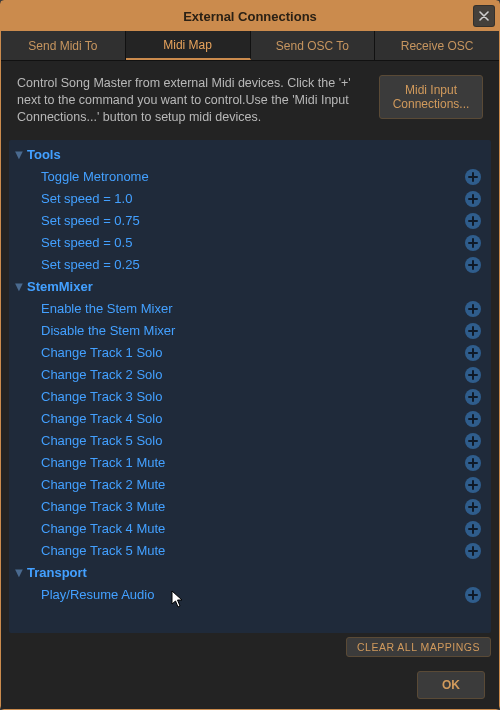  Describe the element at coordinates (250, 353) in the screenshot. I see `command-item: Change Track 1 Solo` at that location.